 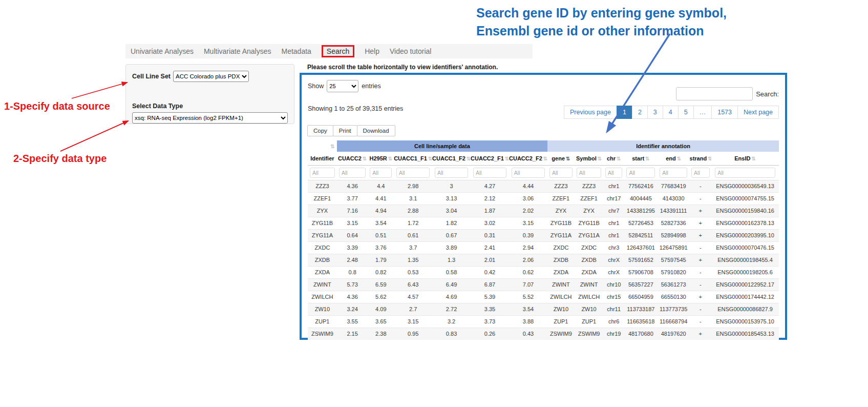 I want to click on nav-item-search: Search, so click(x=338, y=51).